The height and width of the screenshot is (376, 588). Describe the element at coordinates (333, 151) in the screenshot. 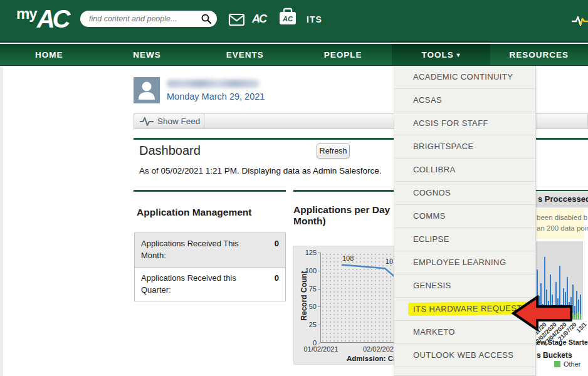

I see `refresh-button: Refresh` at that location.